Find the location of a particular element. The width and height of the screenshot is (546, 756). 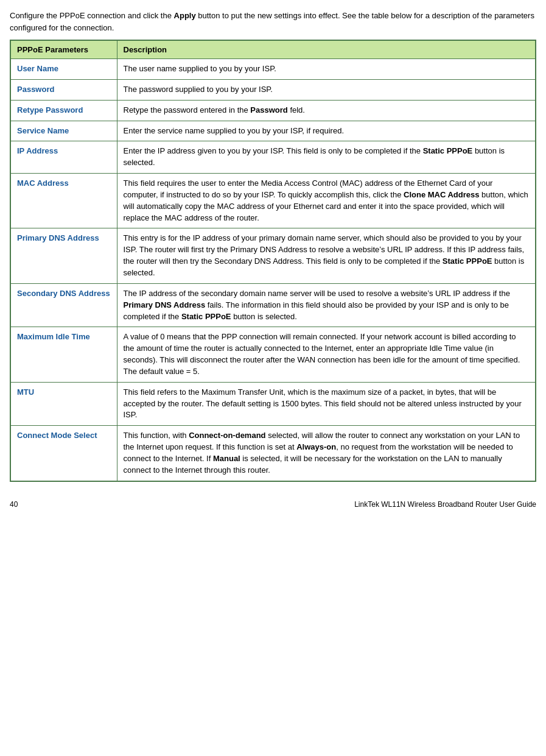

table-row: MAC AddressThis field requires the user … is located at coordinates (273, 201).